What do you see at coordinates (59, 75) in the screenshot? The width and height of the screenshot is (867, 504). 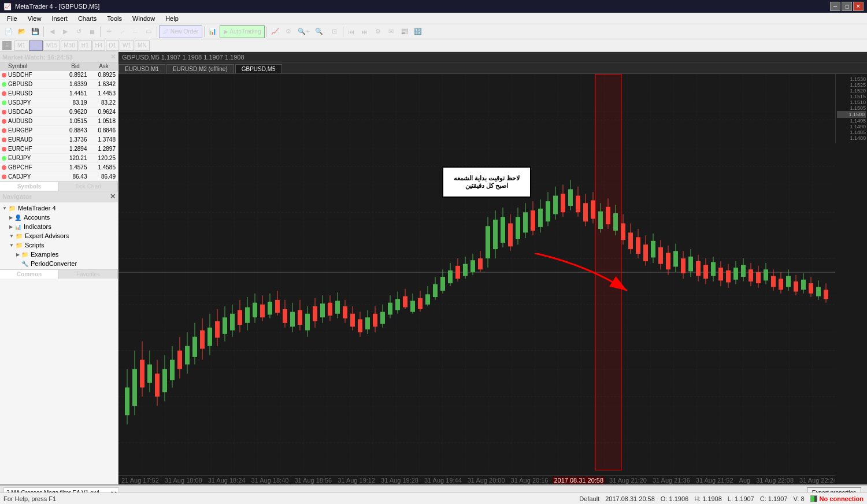 I see `market-watch-row: USDCHF 0.8921 0.8925` at bounding box center [59, 75].